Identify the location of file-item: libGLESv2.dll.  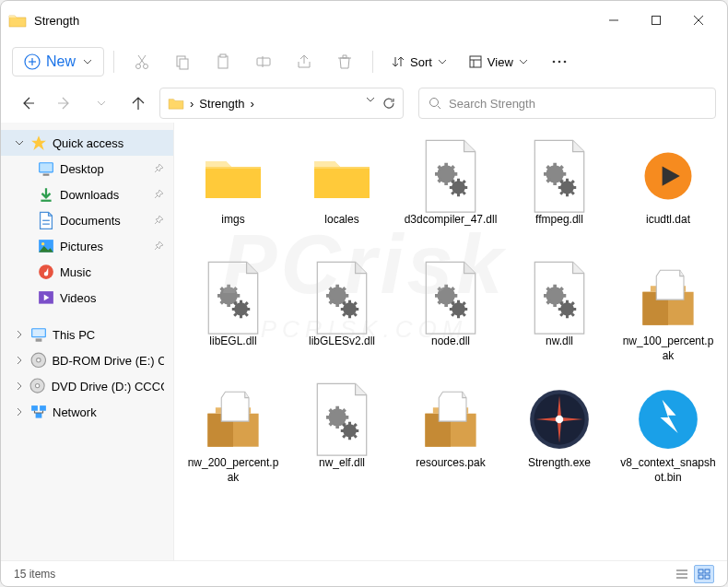
(342, 318).